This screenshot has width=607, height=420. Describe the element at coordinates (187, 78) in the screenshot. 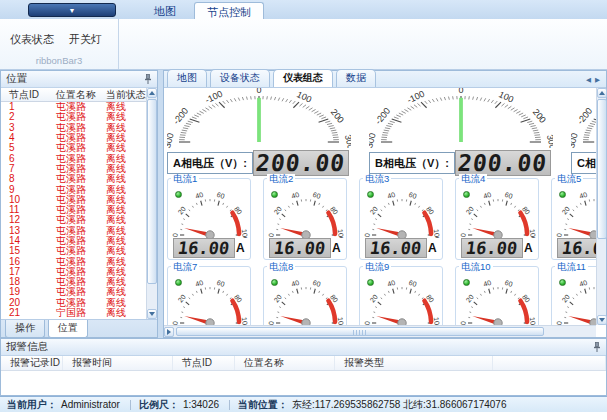

I see `main-tab-1: 地图` at that location.